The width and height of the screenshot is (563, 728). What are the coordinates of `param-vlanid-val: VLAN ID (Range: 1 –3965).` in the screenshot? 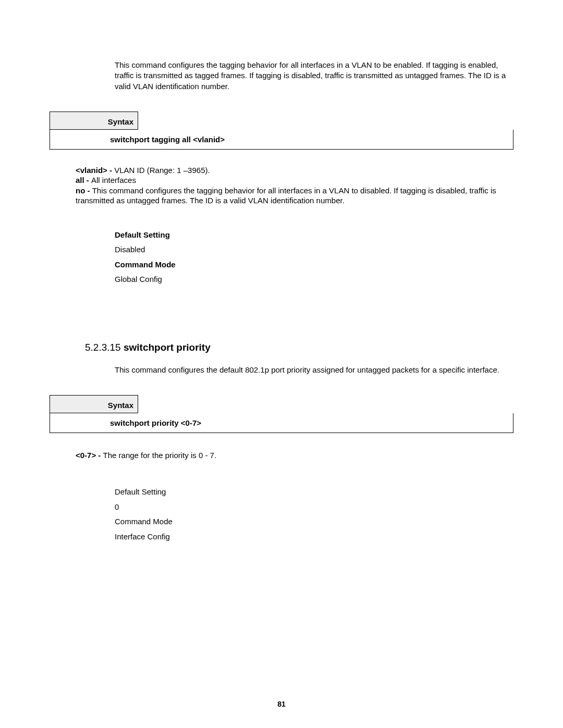 It's located at (162, 170).